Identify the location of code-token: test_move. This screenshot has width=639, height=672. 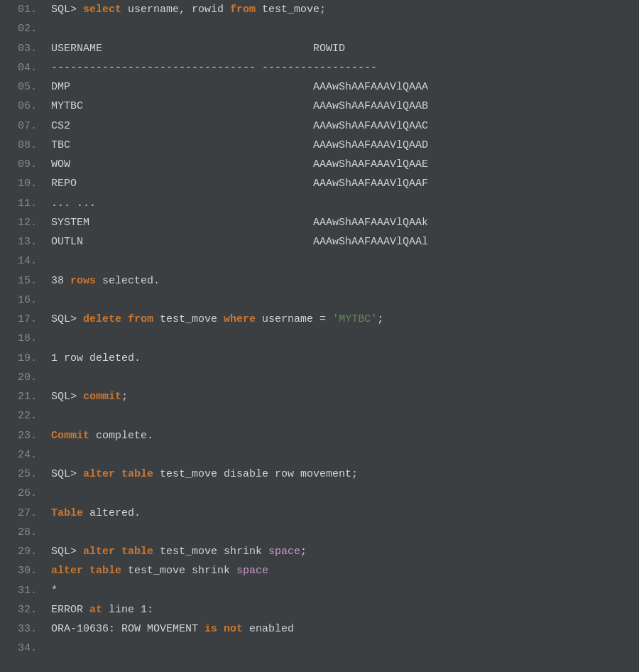
(189, 320).